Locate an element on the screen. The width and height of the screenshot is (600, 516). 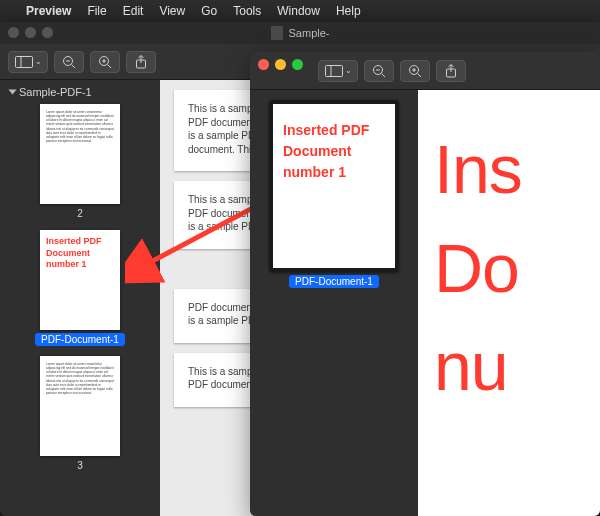
menu-window: Window is located at coordinates (298, 11).